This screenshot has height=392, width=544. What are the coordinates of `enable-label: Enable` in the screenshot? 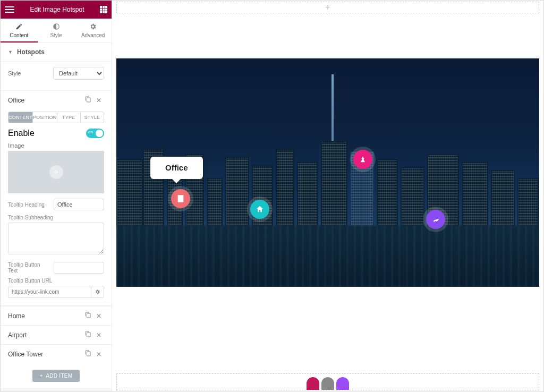 It's located at (21, 133).